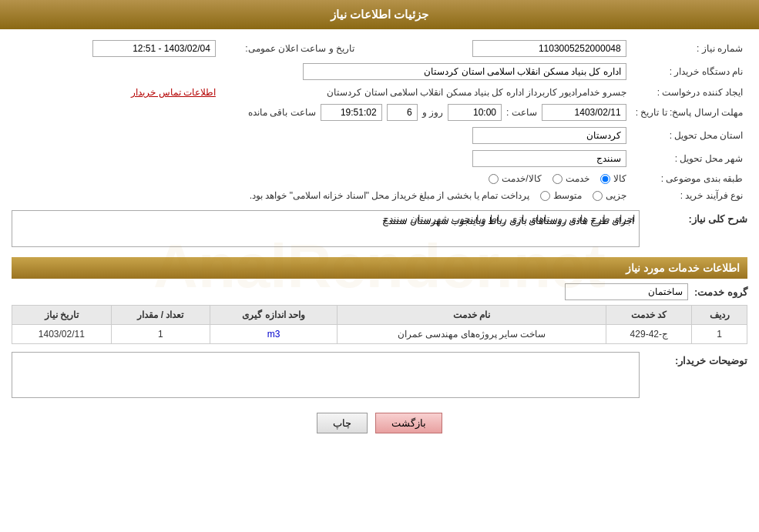  I want to click on col-header-qty: تعداد / مقدار, so click(160, 316).